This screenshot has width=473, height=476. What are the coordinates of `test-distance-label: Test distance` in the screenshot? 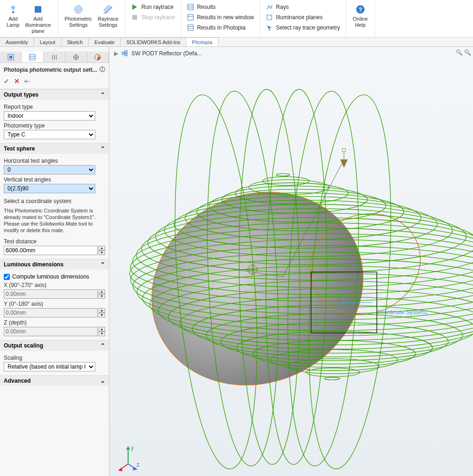 It's located at (54, 242).